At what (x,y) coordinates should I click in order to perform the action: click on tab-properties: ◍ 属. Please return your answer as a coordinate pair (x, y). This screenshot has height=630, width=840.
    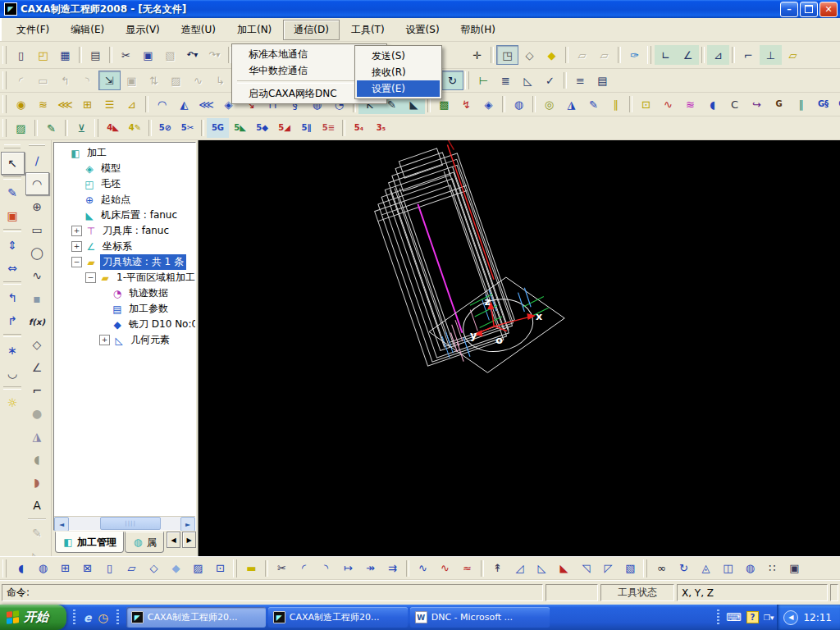
    Looking at the image, I should click on (144, 542).